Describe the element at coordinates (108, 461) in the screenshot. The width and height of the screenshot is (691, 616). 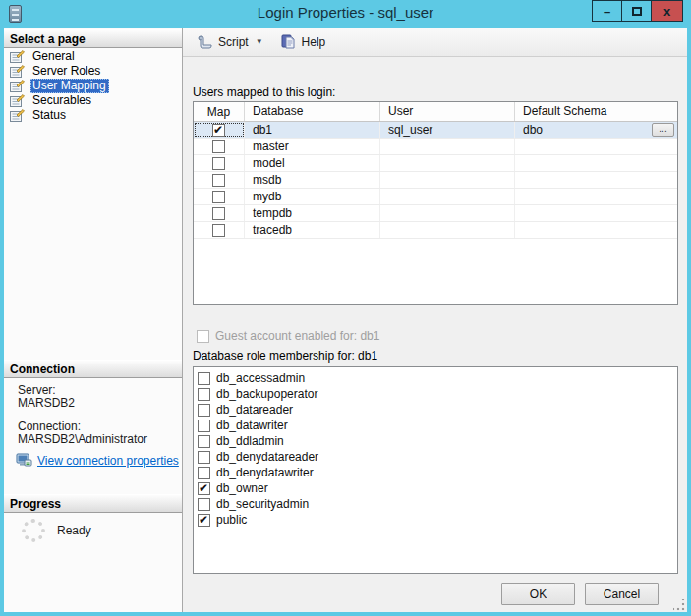
I see `view-connection-properties-link: View connection properties` at that location.